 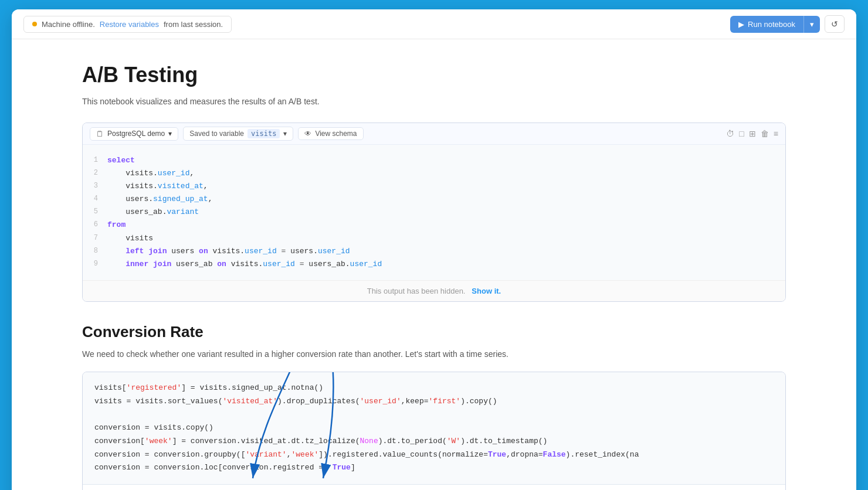 I want to click on run-icon: ▶, so click(x=741, y=25).